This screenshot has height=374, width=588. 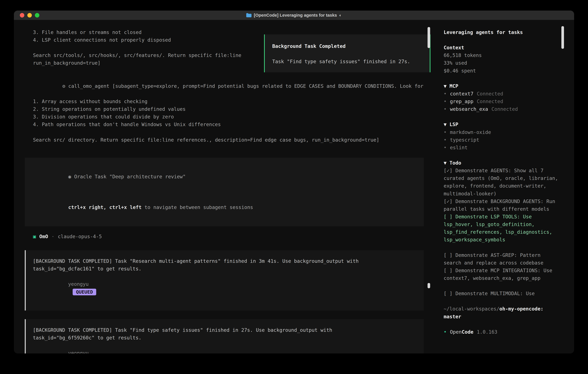 What do you see at coordinates (295, 15) in the screenshot?
I see `window-title-text: [OpenCode] Leveraging agents for tasks` at bounding box center [295, 15].